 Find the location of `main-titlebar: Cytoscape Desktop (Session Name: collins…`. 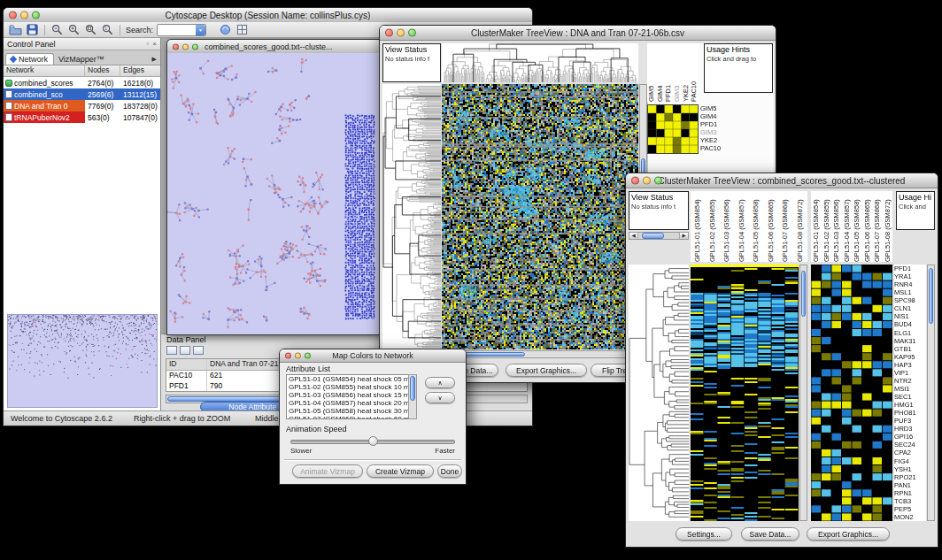

main-titlebar: Cytoscape Desktop (Session Name: collins… is located at coordinates (267, 16).